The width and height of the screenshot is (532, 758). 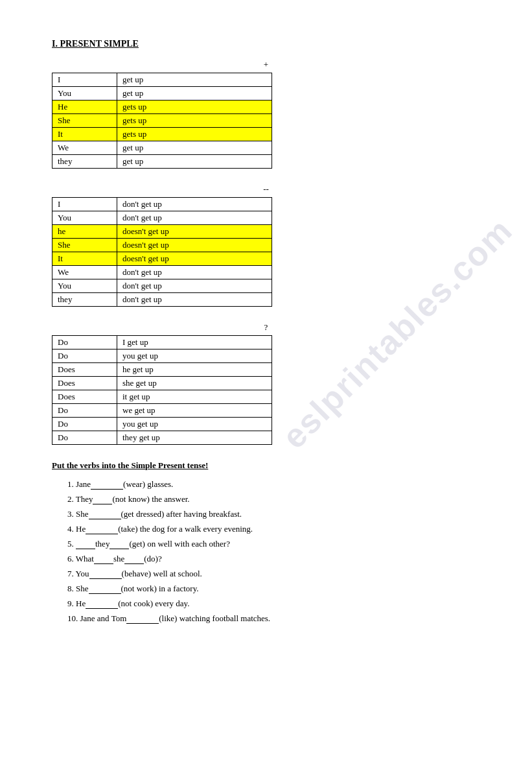 I want to click on positive-label: +, so click(x=266, y=65).